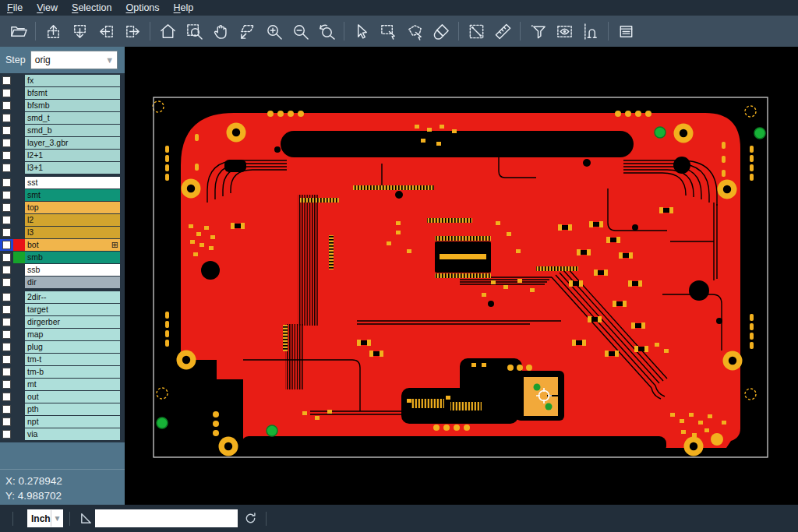 This screenshot has width=798, height=532. Describe the element at coordinates (72, 360) in the screenshot. I see `layer-name: tm-t` at that location.